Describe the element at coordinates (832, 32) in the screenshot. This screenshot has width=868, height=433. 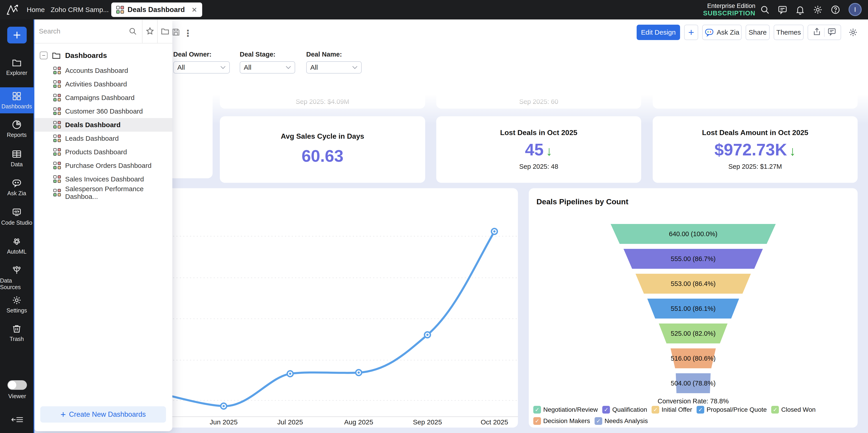
I see `comments-icon` at that location.